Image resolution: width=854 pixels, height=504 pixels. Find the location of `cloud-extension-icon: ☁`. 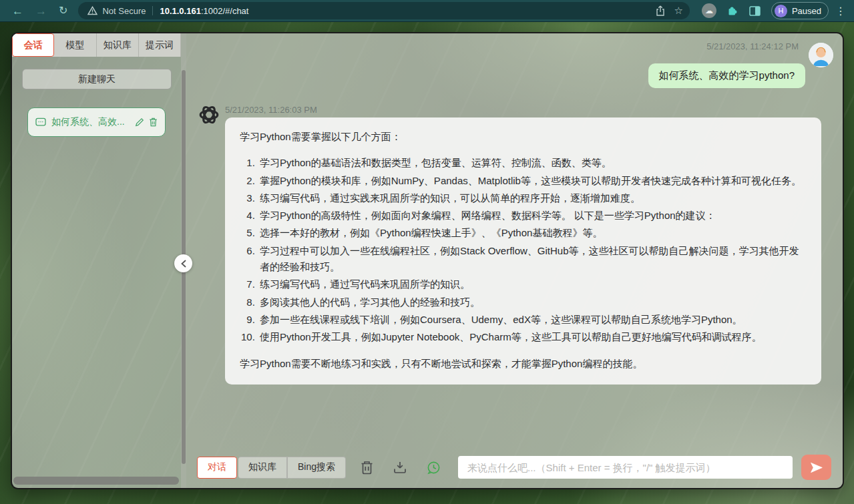

cloud-extension-icon: ☁ is located at coordinates (709, 11).